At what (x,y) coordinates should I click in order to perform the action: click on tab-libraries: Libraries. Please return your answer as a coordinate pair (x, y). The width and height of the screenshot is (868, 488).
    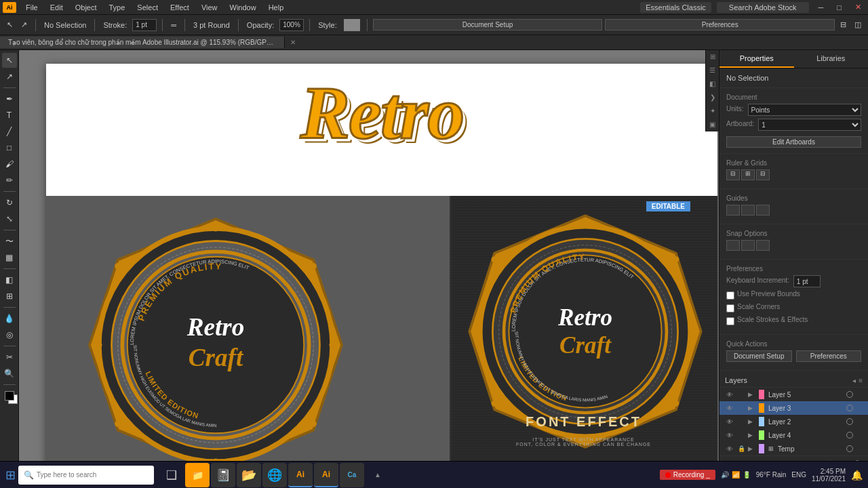
    Looking at the image, I should click on (831, 59).